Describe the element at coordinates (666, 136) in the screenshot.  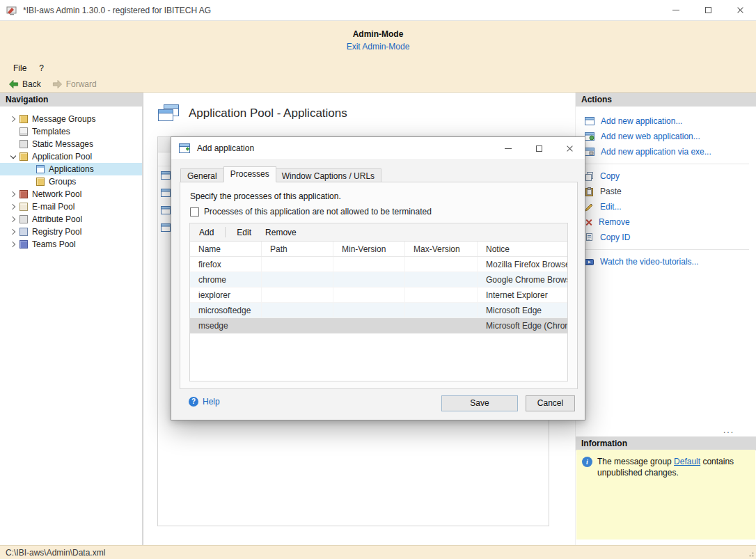
I see `action-add-new-web-application: Add new web application...` at that location.